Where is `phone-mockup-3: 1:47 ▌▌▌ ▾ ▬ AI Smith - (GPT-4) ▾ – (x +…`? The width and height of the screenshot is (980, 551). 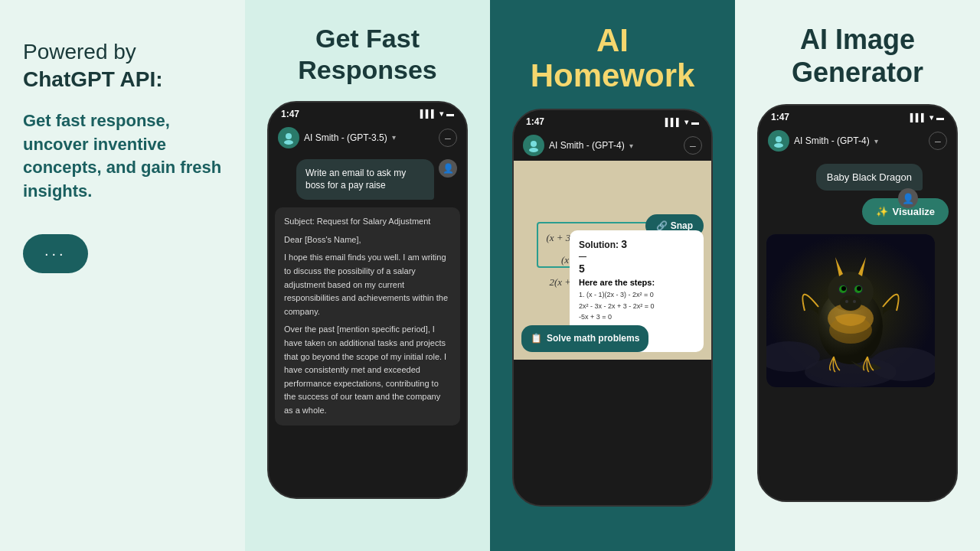 phone-mockup-3: 1:47 ▌▌▌ ▾ ▬ AI Smith - (GPT-4) ▾ – (x +… is located at coordinates (612, 308).